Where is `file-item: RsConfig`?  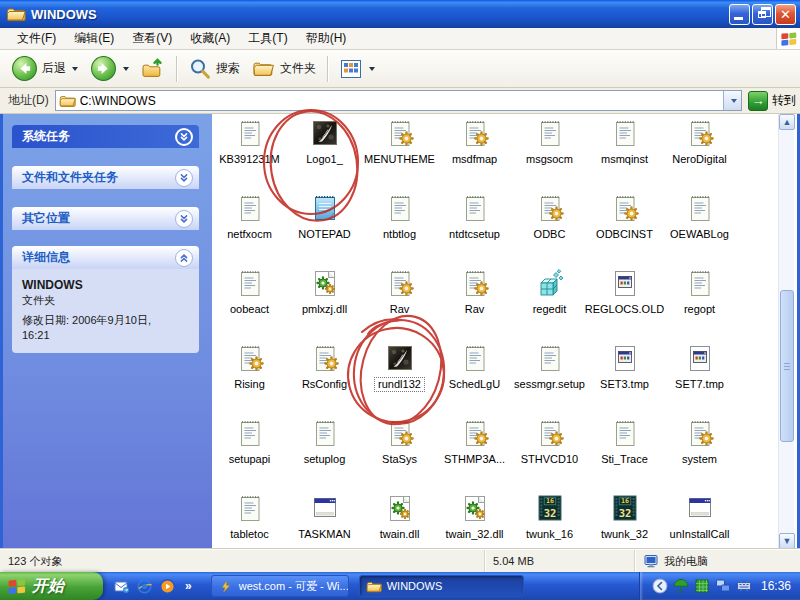 file-item: RsConfig is located at coordinates (324, 378).